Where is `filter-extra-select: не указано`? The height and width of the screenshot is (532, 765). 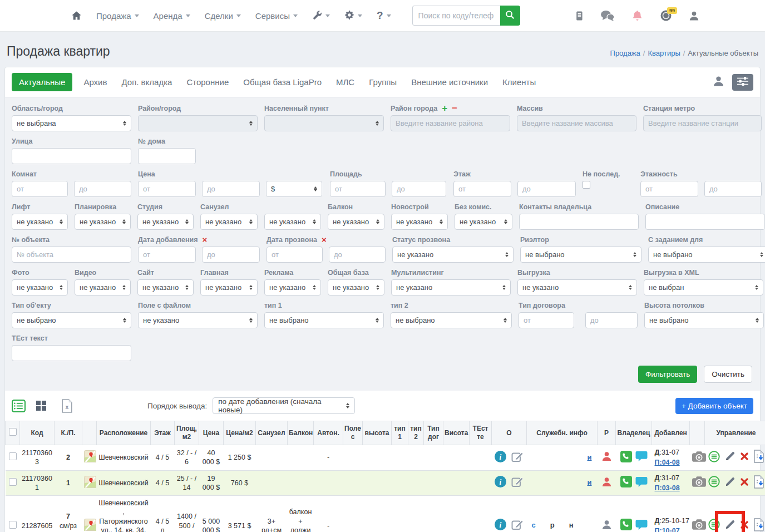
filter-extra-select: не указано is located at coordinates (293, 221).